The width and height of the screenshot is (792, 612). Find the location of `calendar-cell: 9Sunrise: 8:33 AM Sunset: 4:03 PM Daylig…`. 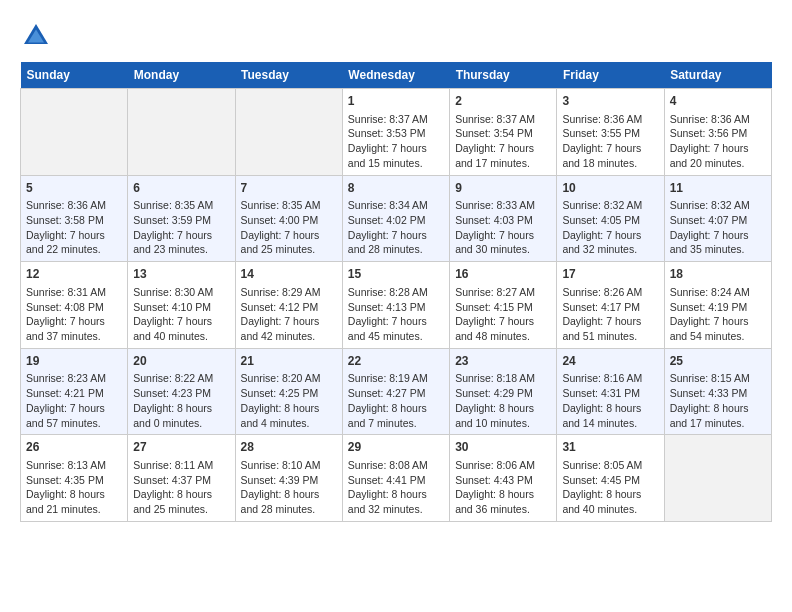

calendar-cell: 9Sunrise: 8:33 AM Sunset: 4:03 PM Daylig… is located at coordinates (504, 218).